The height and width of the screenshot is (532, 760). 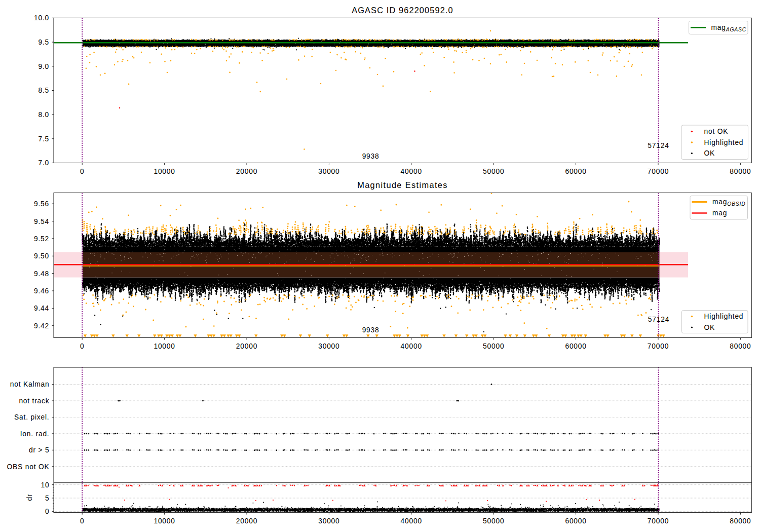 What do you see at coordinates (46, 485) in the screenshot?
I see `svg-text: 10` at bounding box center [46, 485].